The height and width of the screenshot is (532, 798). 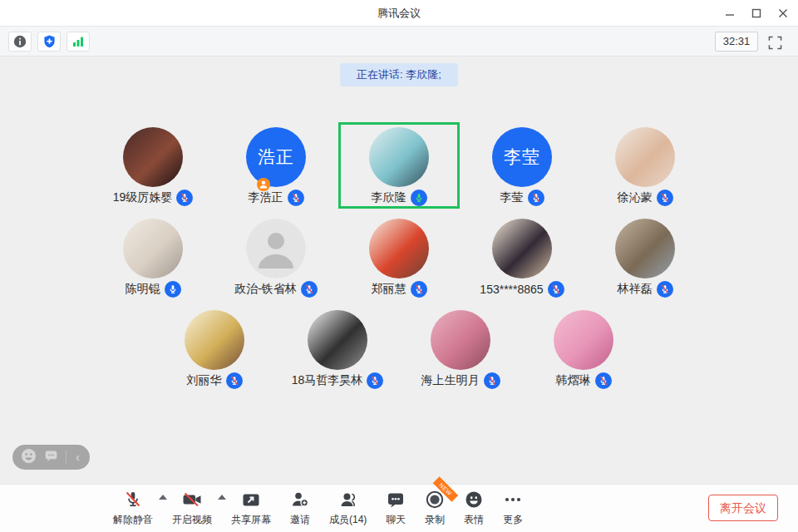 What do you see at coordinates (511, 289) in the screenshot?
I see `participant-name: 153****8865` at bounding box center [511, 289].